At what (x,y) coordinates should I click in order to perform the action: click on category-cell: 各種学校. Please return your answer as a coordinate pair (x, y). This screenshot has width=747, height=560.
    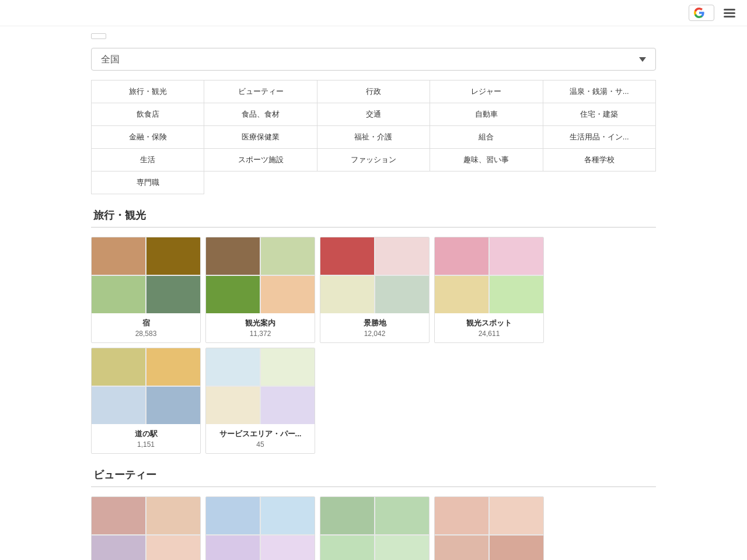
    Looking at the image, I should click on (599, 160).